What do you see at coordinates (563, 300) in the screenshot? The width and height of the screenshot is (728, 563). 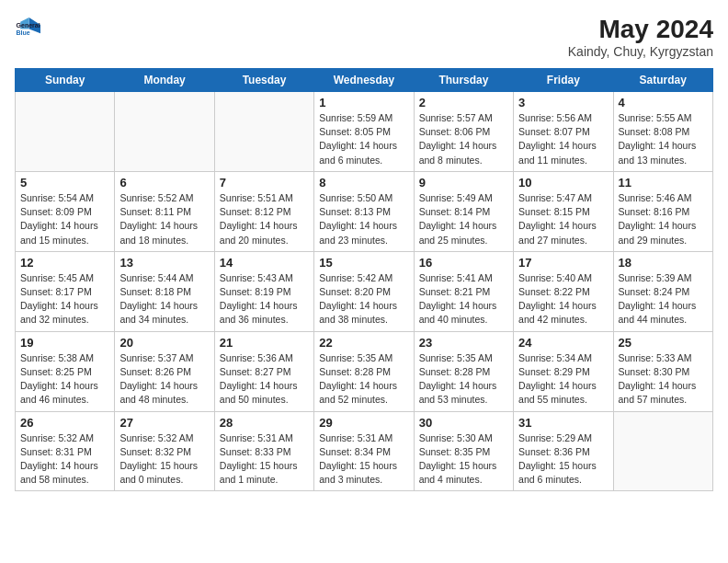 I see `day-info: Sunrise: 5:40 AMSunset: 8:22 PMDaylight:…` at bounding box center [563, 300].